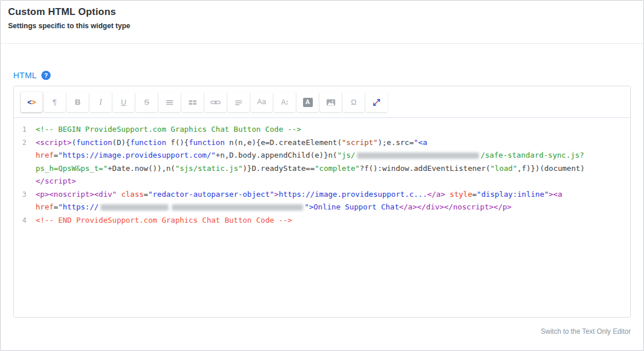 Image resolution: width=644 pixels, height=351 pixels. Describe the element at coordinates (322, 331) in the screenshot. I see `editor-footer: Switch to the Text Only Editor` at that location.